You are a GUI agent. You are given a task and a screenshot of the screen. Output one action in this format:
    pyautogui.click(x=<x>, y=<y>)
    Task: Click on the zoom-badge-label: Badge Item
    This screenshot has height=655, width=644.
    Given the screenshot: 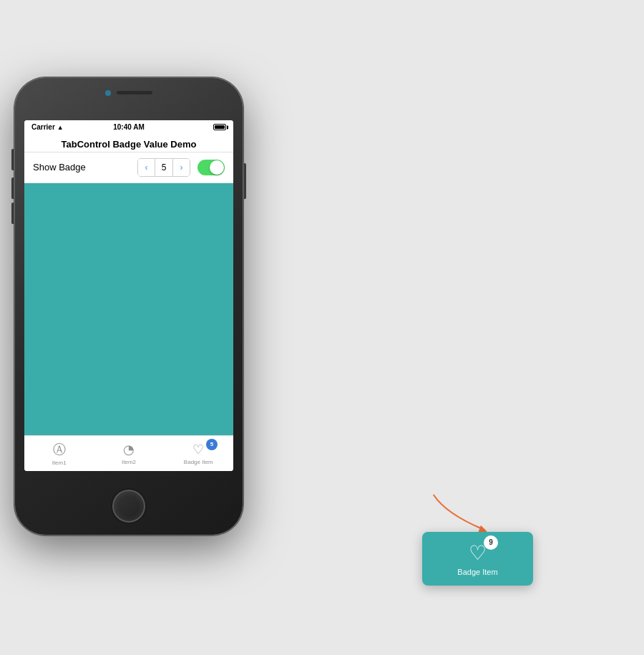 What is the action you would take?
    pyautogui.click(x=477, y=572)
    